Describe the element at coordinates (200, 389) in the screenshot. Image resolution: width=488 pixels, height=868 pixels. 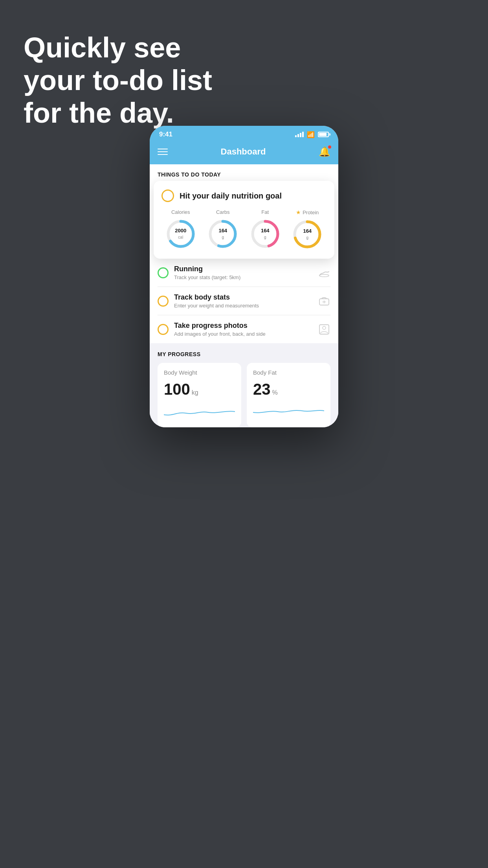
I see `body-weight-value: 100 kg` at that location.